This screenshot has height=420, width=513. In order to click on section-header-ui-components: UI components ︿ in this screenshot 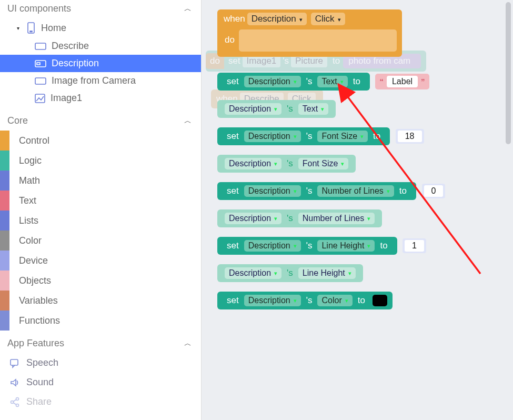, I will do `click(100, 8)`.